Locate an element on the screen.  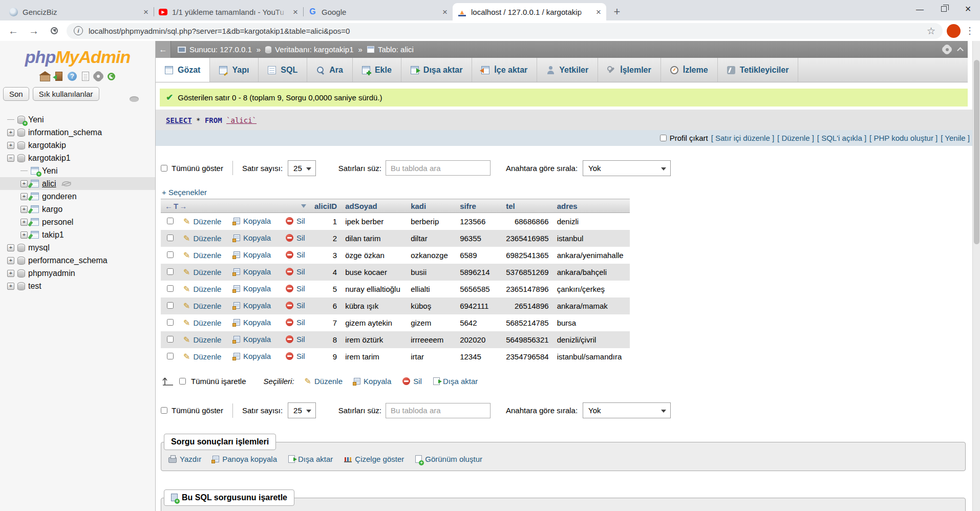
console-toggle-icon is located at coordinates (961, 50).